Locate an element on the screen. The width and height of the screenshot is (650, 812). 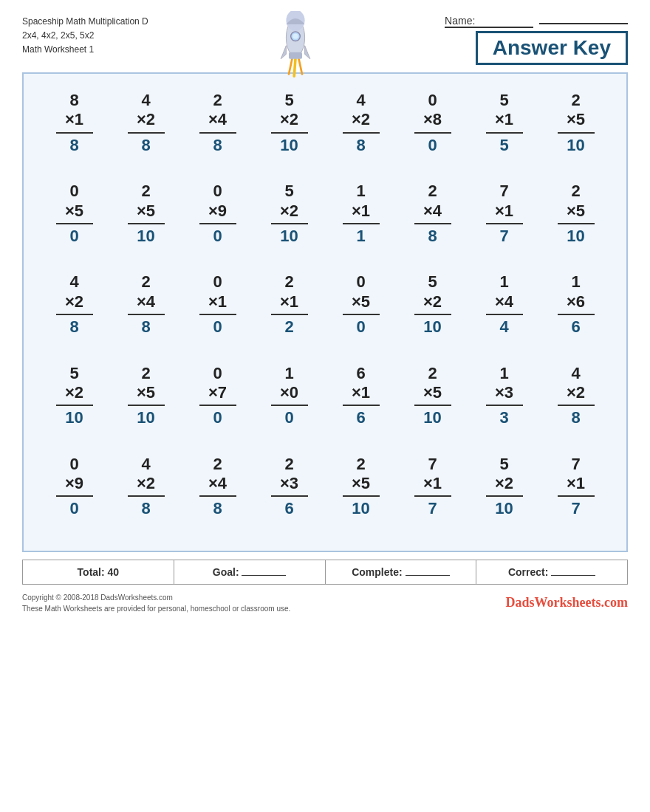
problem-3-7: 1×44 is located at coordinates (504, 304).